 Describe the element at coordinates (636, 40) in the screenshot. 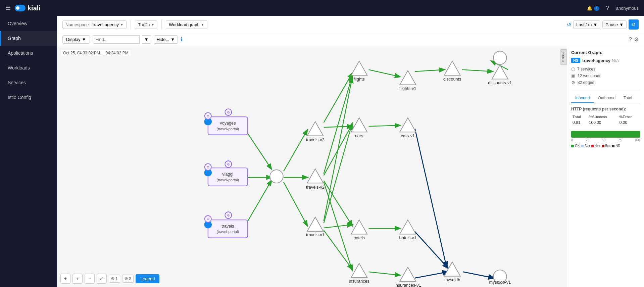

I see `graph-settings-button: ⚙` at that location.